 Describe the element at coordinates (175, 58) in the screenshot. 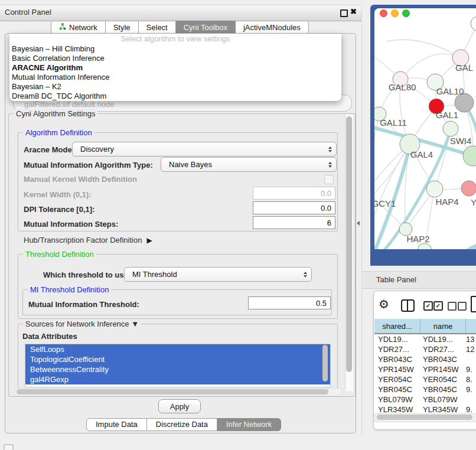

I see `dropdown-item: Basic Correlation Inference` at that location.